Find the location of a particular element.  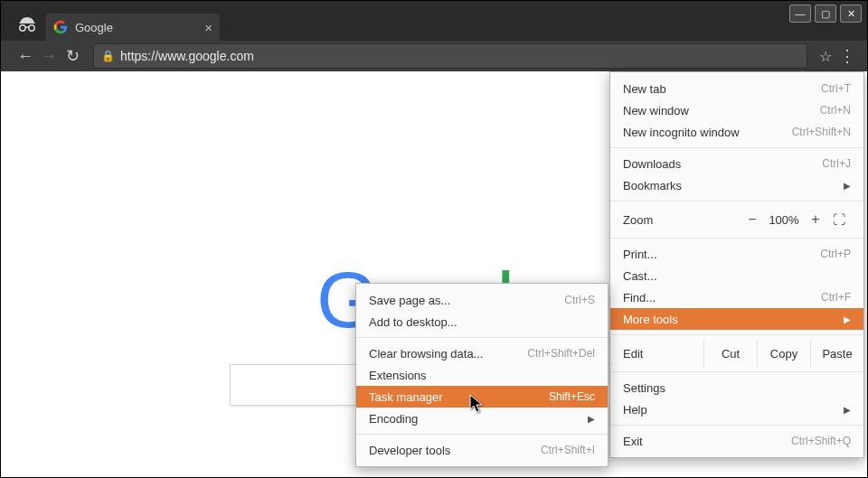

edit-label: Edit is located at coordinates (656, 354).